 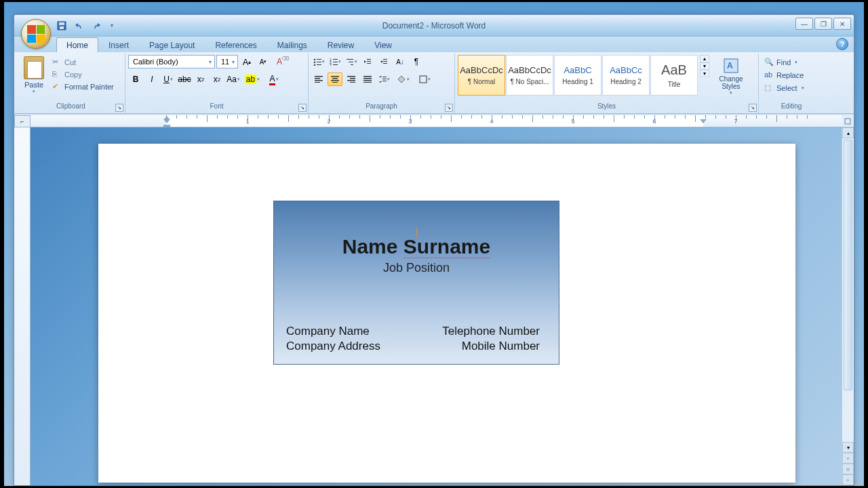 I want to click on change-case-button: Aa, so click(x=233, y=79).